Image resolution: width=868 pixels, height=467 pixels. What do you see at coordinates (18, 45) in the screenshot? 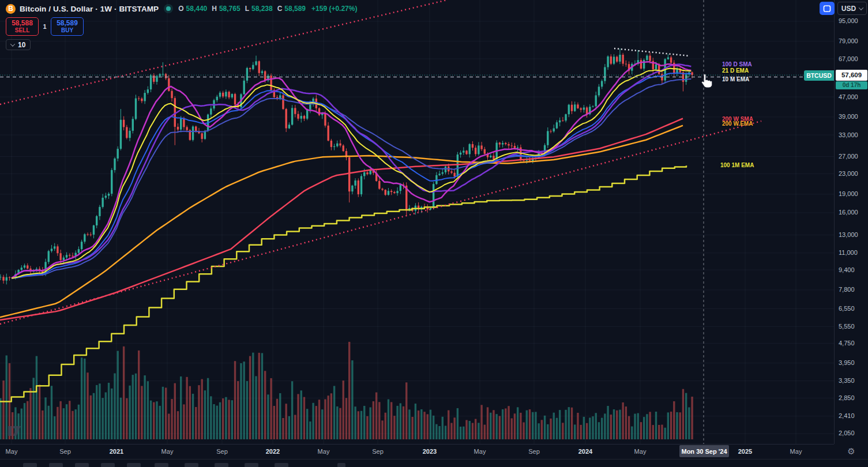
I see `interval-dropdown: 10` at bounding box center [18, 45].